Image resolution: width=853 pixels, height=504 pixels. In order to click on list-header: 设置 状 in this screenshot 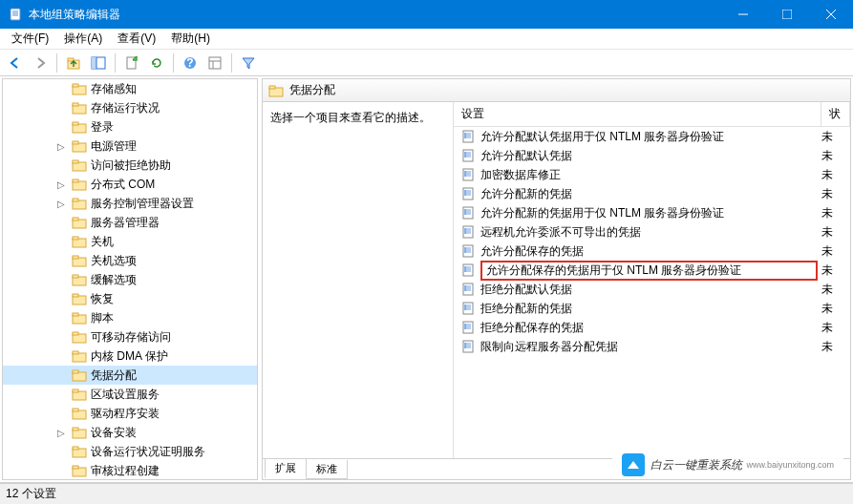, I will do `click(651, 115)`.